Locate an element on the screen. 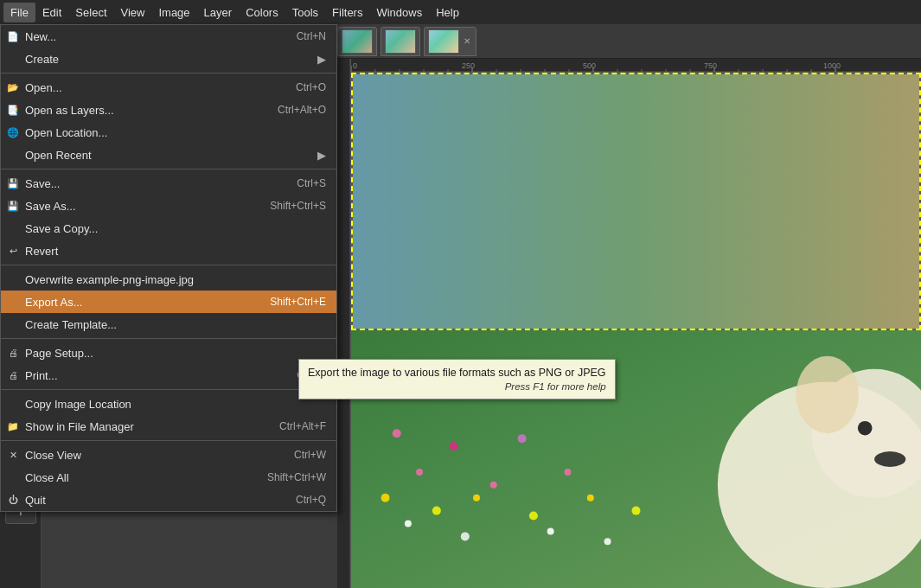 The width and height of the screenshot is (921, 588). create-label: Create is located at coordinates (42, 59).